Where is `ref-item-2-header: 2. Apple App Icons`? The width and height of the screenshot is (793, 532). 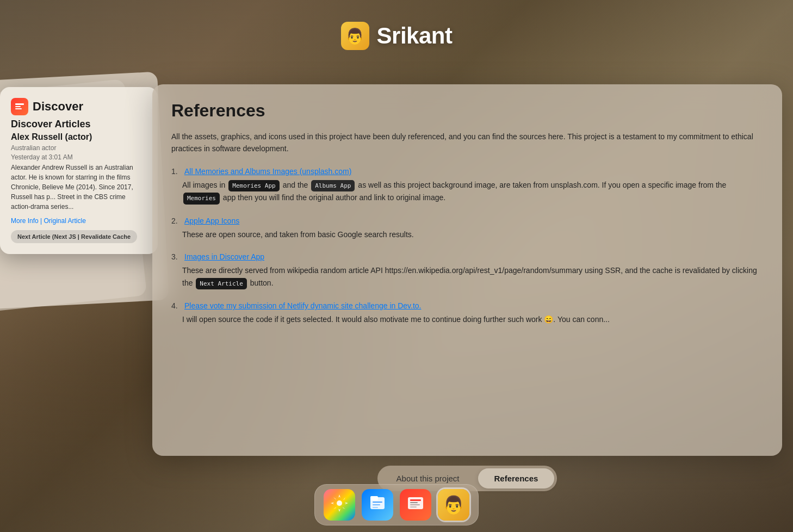
ref-item-2-header: 2. Apple App Icons is located at coordinates (467, 221).